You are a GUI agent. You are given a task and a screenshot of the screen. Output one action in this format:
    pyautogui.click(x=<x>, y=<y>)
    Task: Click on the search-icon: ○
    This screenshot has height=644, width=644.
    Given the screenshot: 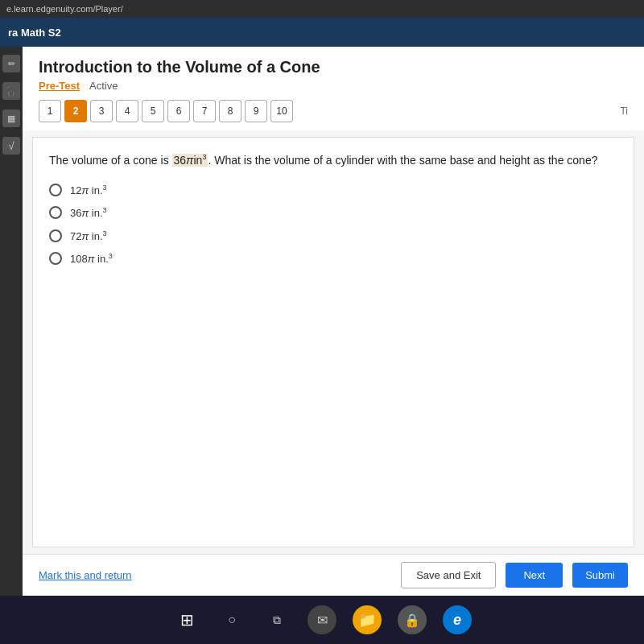 What is the action you would take?
    pyautogui.click(x=232, y=620)
    